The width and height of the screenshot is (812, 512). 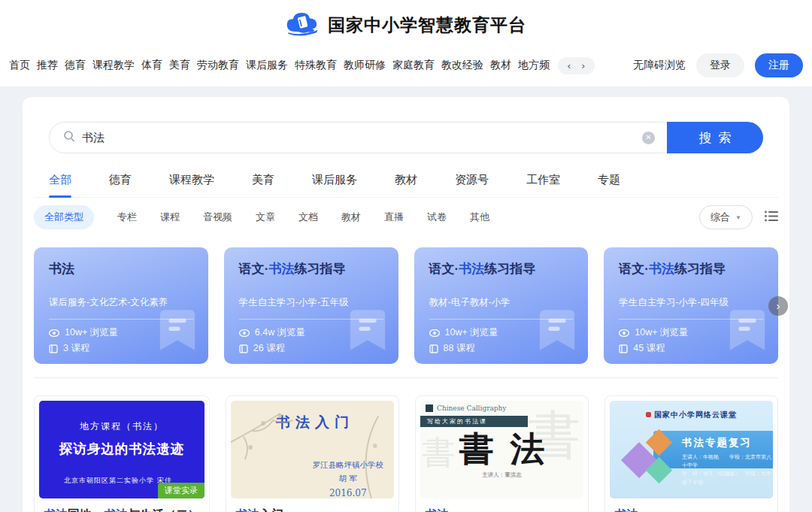 What do you see at coordinates (692, 450) in the screenshot?
I see `result-thumbnail: 国家中小学网络云课堂 书法专题复习 主讲人：牛艳艳 学校：北京市第八十中学 学 …` at bounding box center [692, 450].